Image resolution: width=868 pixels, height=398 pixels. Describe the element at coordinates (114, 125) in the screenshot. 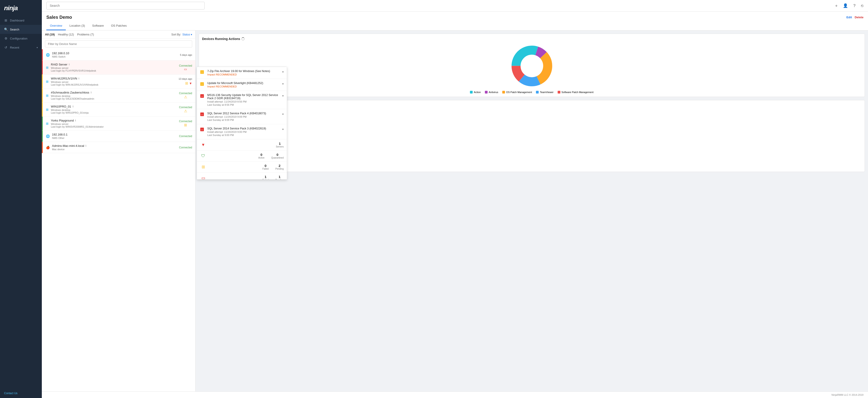

I see `device-sub: Windows serverLast login by WINSVR2008R2…` at that location.